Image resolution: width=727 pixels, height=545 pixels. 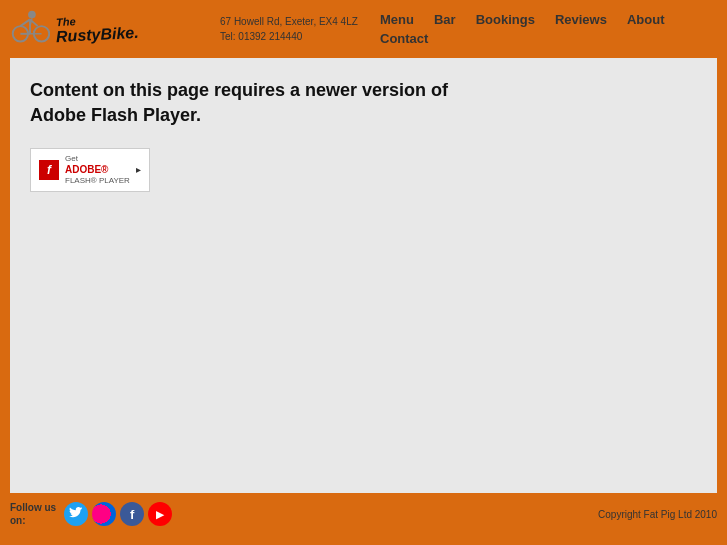 I want to click on nav-about: About, so click(x=646, y=20).